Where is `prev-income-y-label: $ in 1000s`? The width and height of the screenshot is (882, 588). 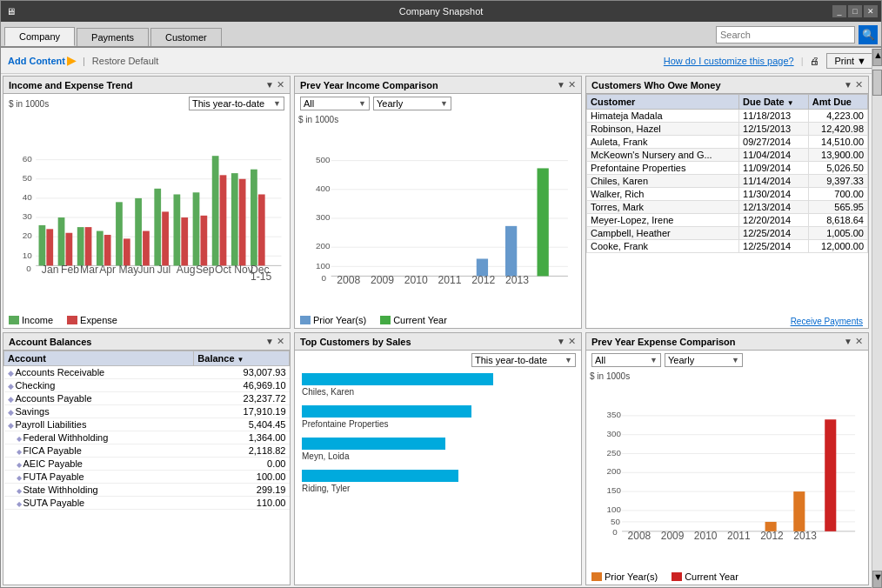
prev-income-y-label: $ in 1000s is located at coordinates (438, 118).